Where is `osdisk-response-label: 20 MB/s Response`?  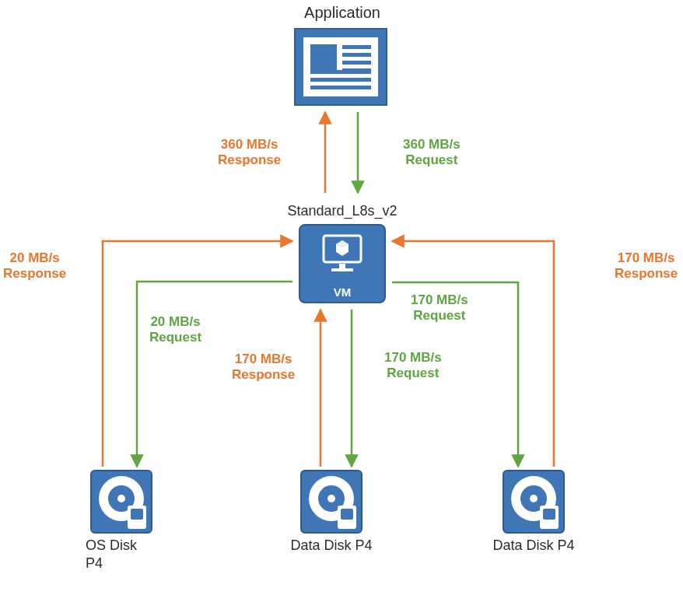
osdisk-response-label: 20 MB/s Response is located at coordinates (34, 266).